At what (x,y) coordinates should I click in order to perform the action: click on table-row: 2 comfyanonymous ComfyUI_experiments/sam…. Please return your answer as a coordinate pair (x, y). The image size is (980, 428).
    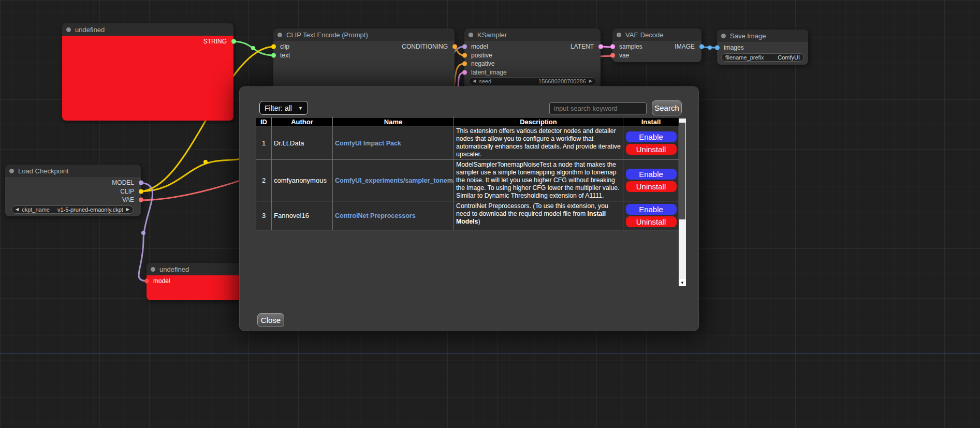
    Looking at the image, I should click on (468, 181).